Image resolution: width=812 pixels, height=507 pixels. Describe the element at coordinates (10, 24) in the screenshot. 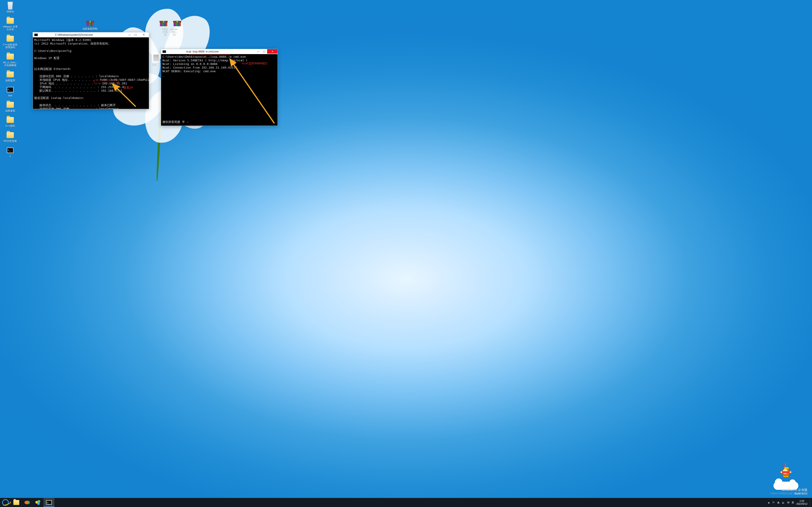

I see `desktop-icon: VMware 共享文件夹` at that location.